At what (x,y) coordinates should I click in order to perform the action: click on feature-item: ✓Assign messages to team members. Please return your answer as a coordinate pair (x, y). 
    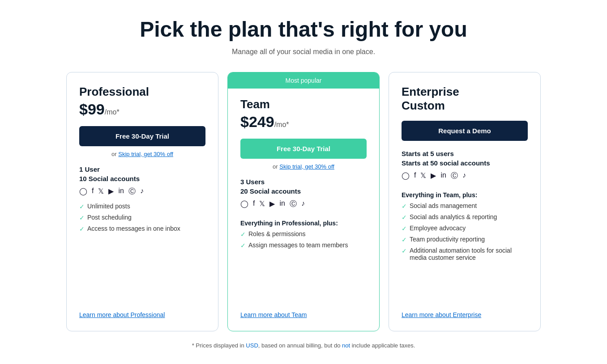
    Looking at the image, I should click on (304, 245).